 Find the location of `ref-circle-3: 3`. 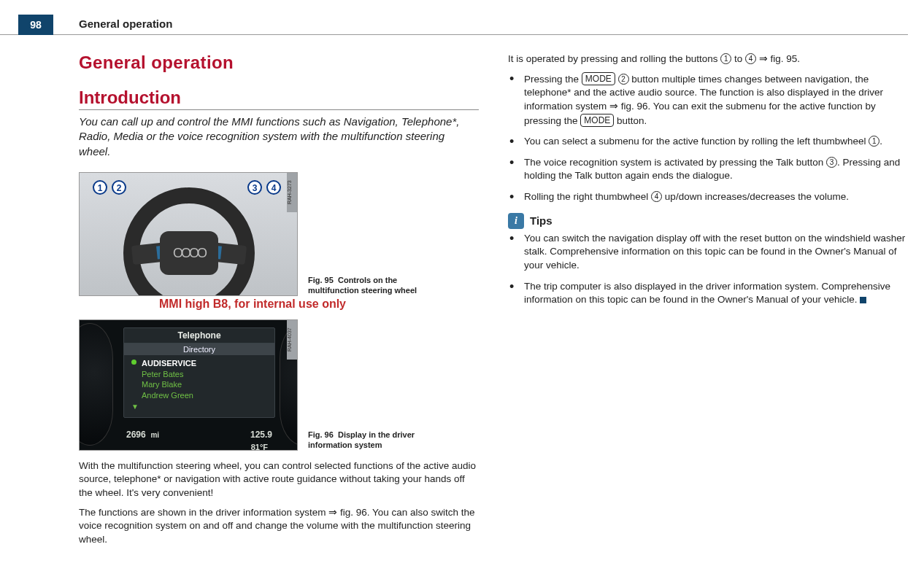

ref-circle-3: 3 is located at coordinates (832, 162).